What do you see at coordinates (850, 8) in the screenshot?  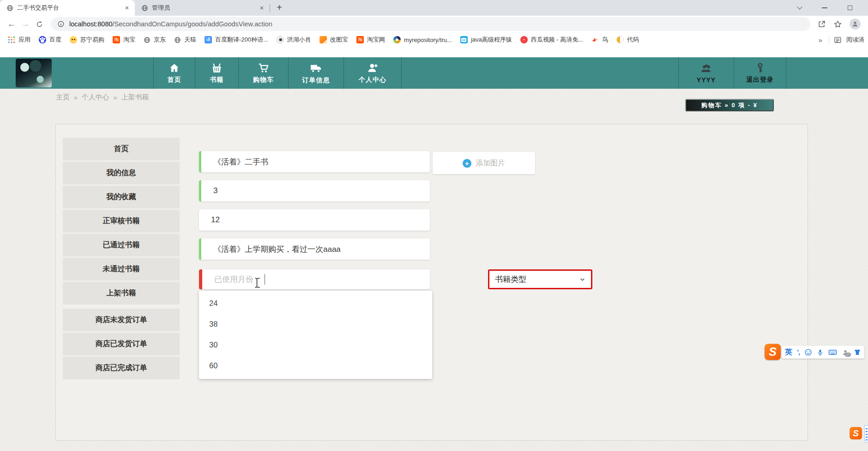 I see `window-maximize-icon` at bounding box center [850, 8].